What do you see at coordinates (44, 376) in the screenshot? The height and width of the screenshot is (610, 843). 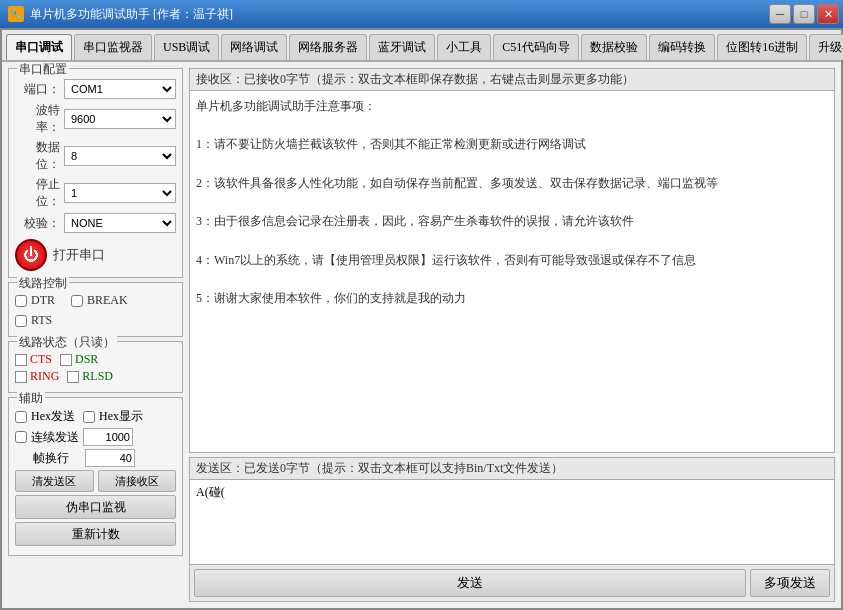 I see `ring-label: RING` at bounding box center [44, 376].